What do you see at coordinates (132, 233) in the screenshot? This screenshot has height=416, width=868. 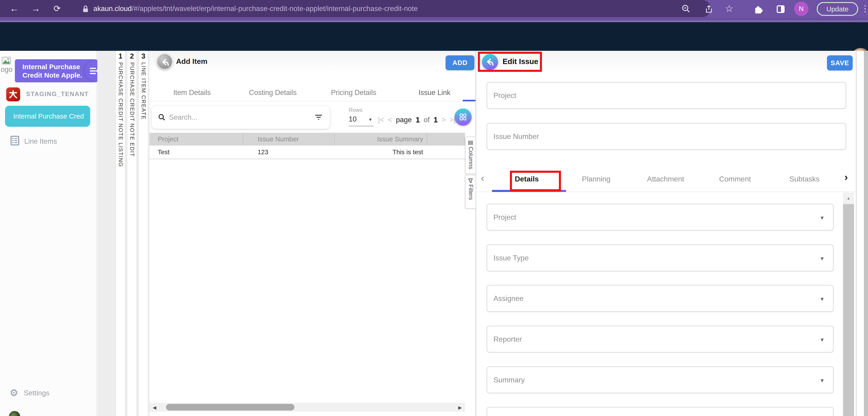 I see `collapsed-panel-2: 2 PURCHASE CREDIT NOTE EDIT` at bounding box center [132, 233].